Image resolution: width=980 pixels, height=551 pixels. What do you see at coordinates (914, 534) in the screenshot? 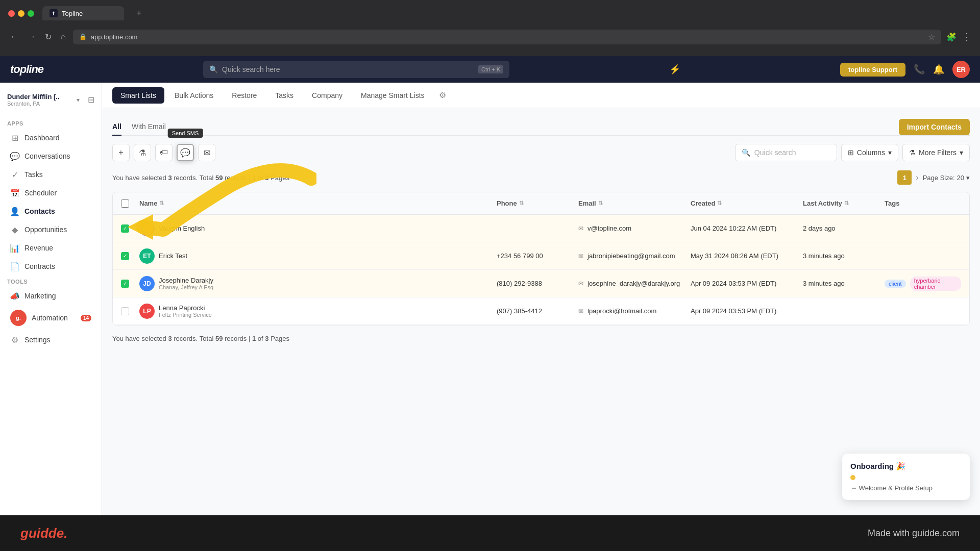
I see `made-with-text: Made with guidde.com` at bounding box center [914, 534].